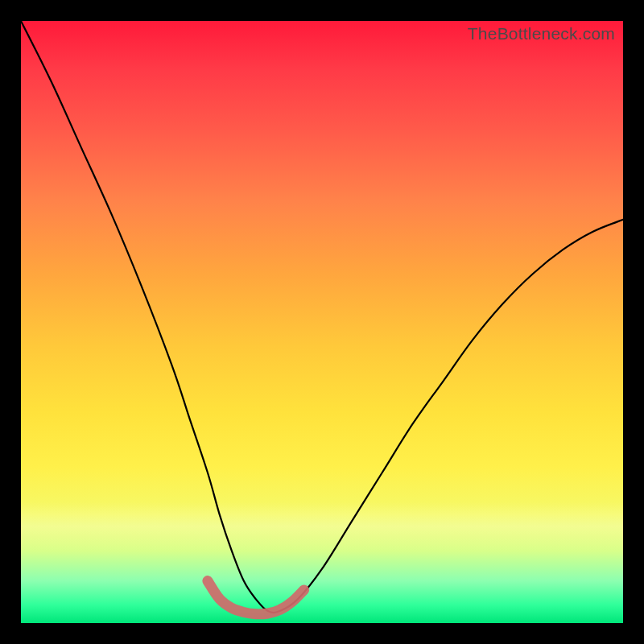  What do you see at coordinates (256, 597) in the screenshot?
I see `optimal-region-path` at bounding box center [256, 597].